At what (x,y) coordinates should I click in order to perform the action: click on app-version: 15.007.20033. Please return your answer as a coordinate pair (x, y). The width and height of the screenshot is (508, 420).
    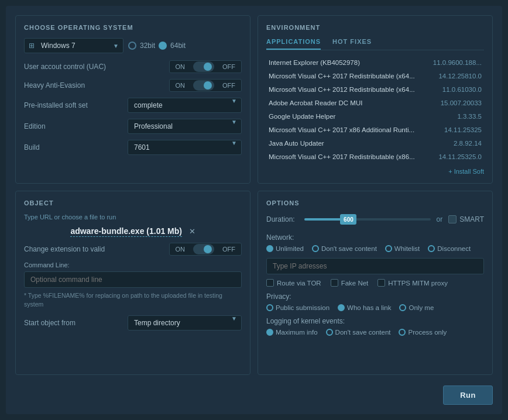
    Looking at the image, I should click on (455, 103).